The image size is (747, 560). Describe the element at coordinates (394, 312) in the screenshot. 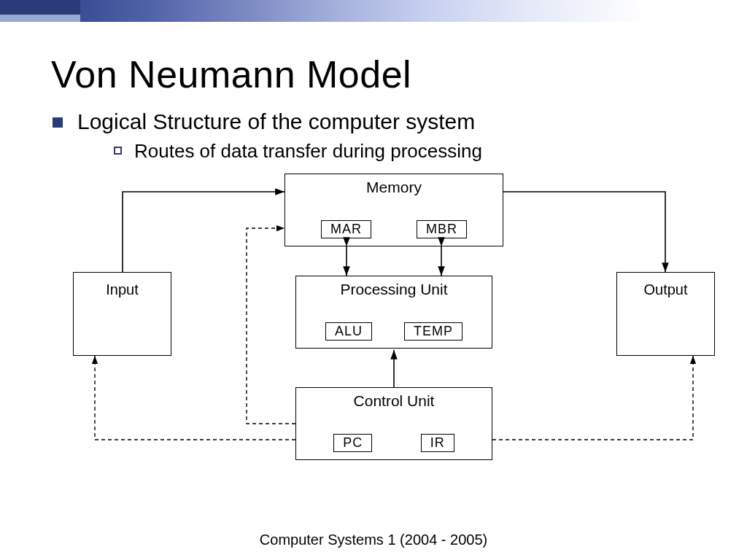

I see `processing-box: Processing Unit ALU TEMP` at that location.